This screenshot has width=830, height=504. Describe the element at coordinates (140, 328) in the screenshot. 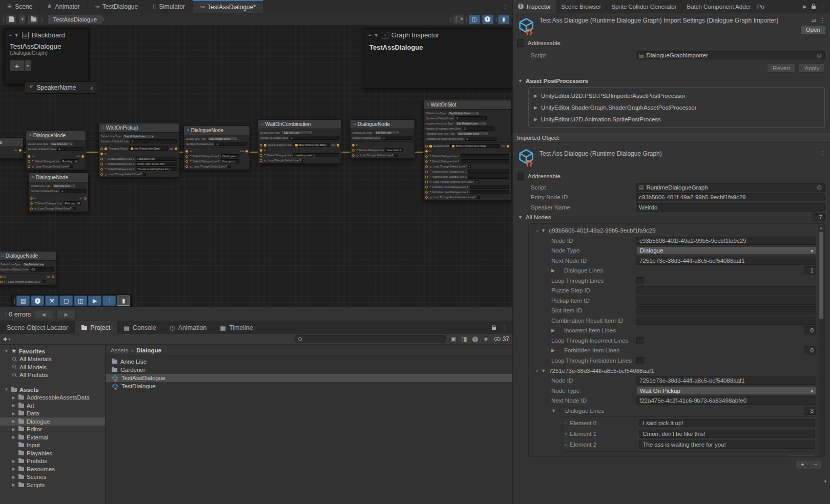

I see `tab-console: ▤Console` at that location.